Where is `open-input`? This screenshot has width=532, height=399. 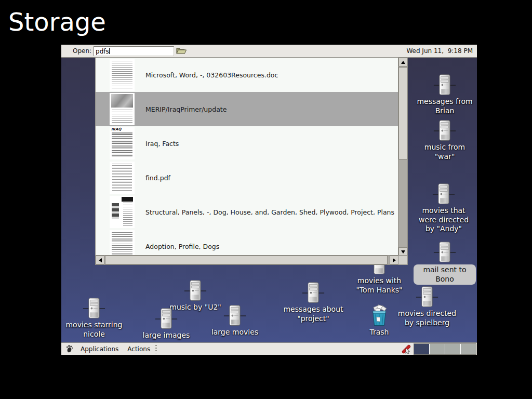 open-input is located at coordinates (134, 51).